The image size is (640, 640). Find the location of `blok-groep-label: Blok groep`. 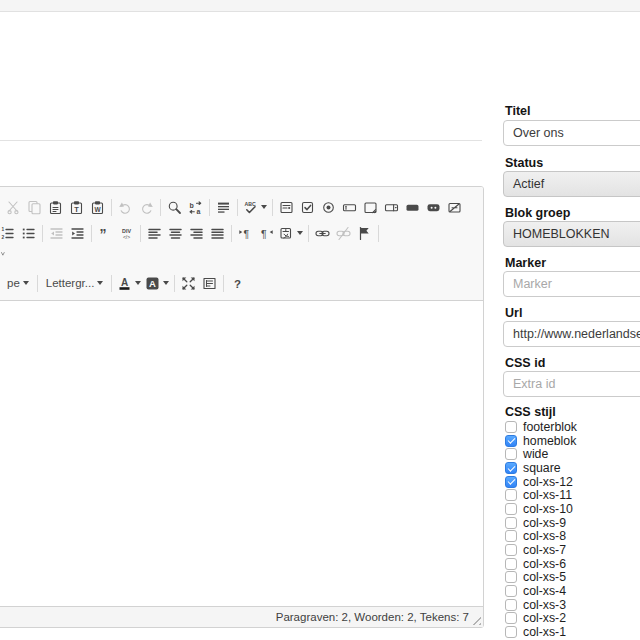

blok-groep-label: Blok groep is located at coordinates (538, 213).